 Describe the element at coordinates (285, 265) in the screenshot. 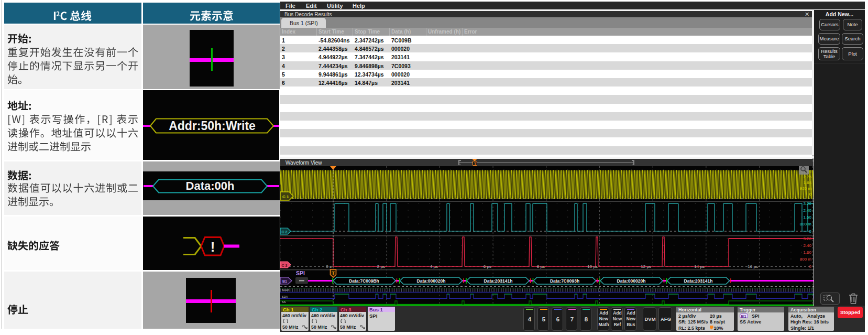

I see `svg-text: C 3` at that location.